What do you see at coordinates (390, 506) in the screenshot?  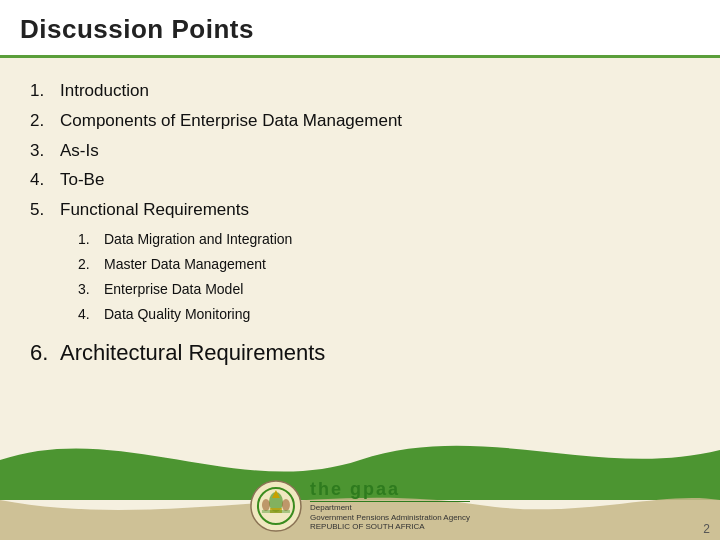 I see `logo-text: the gpaa Department Government Pensions …` at bounding box center [390, 506].